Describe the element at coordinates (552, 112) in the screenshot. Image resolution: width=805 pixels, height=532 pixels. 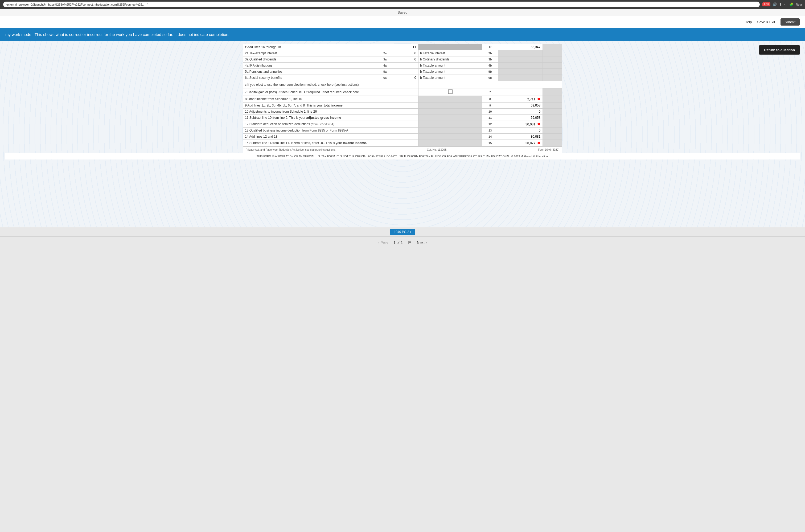
I see `line-10-end` at that location.